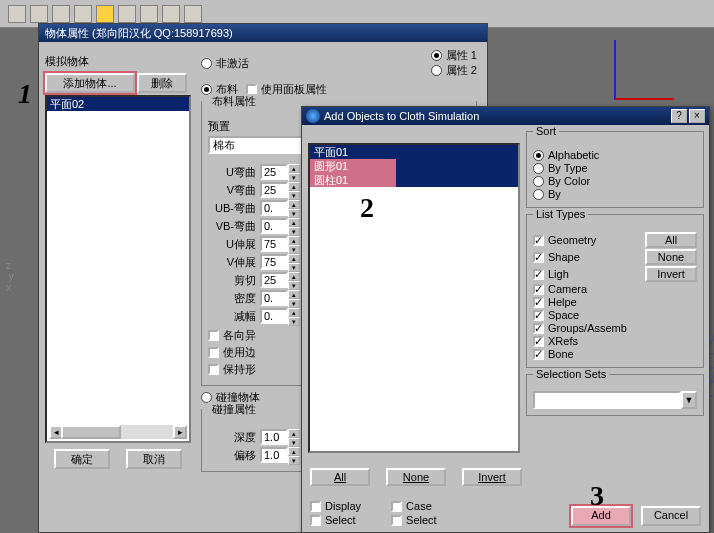 This screenshot has width=714, height=533. I want to click on chevron-down-icon: ▼, so click(689, 400).